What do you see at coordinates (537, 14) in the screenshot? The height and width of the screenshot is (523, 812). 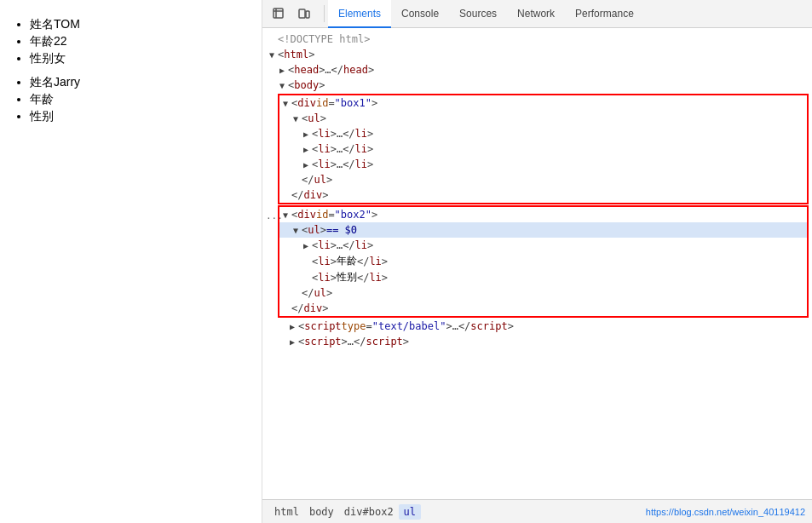 I see `devtools-tabs-bar: Elements Console Sources Network Perform…` at bounding box center [537, 14].